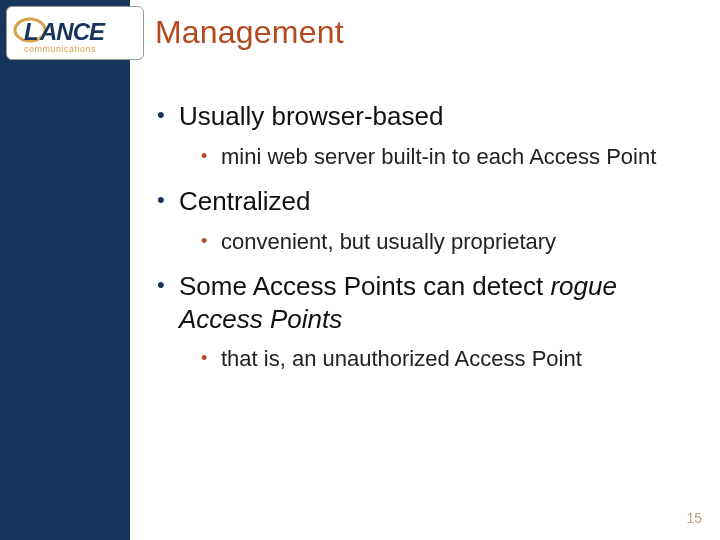  Describe the element at coordinates (694, 518) in the screenshot. I see `page-number: 15` at that location.